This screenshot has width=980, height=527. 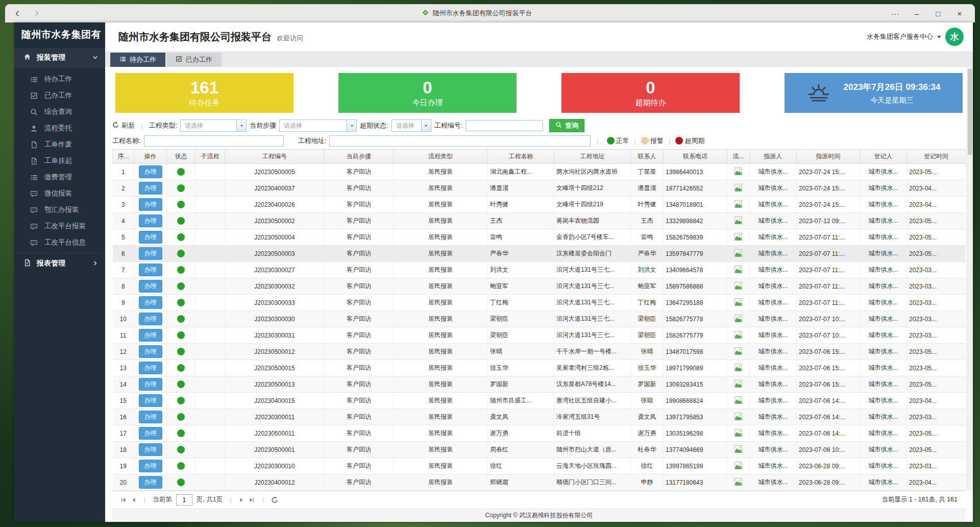 I want to click on overdue-status-select: 请选择, so click(x=411, y=126).